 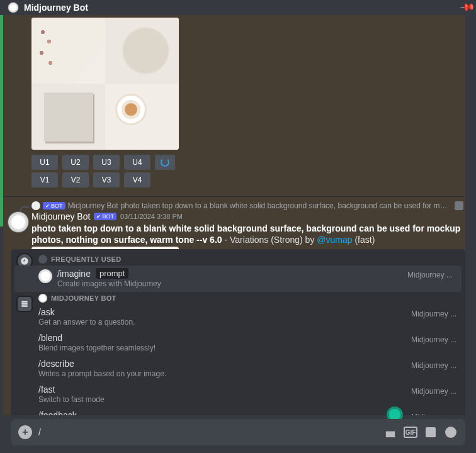 What do you see at coordinates (86, 259) in the screenshot?
I see `freq-title: FREQUENTLY USED` at bounding box center [86, 259].